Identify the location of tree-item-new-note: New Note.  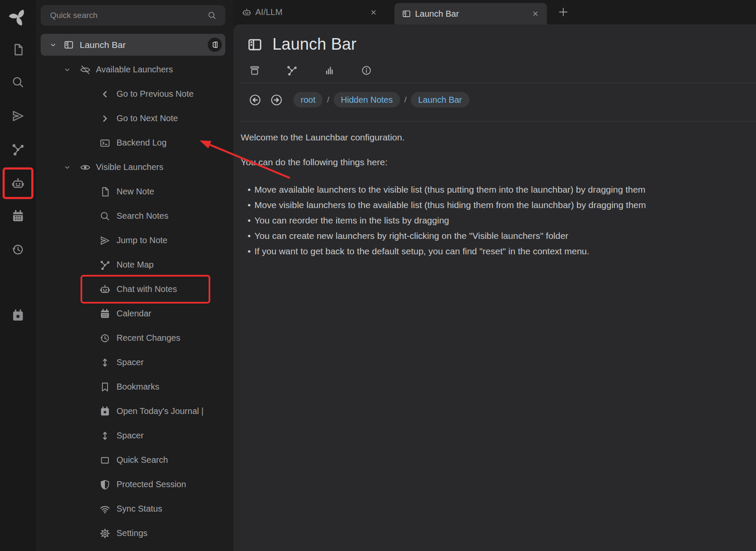
(134, 192).